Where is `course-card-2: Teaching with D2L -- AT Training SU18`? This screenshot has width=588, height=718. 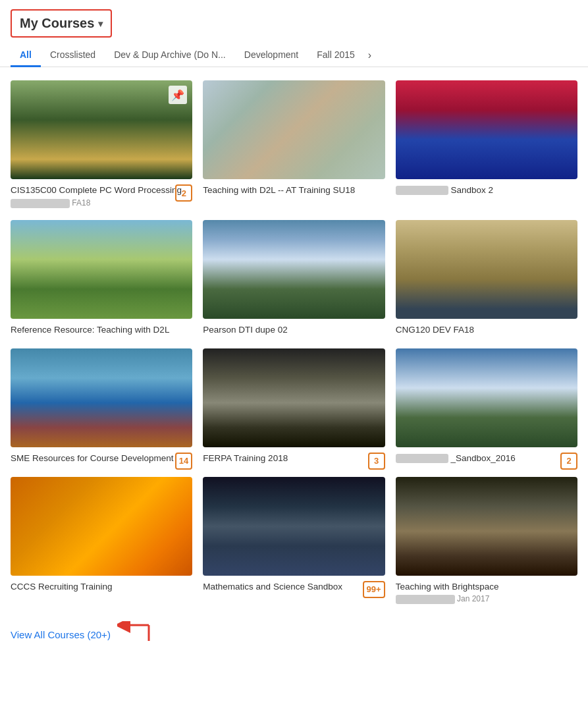 course-card-2: Teaching with D2L -- AT Training SU18 is located at coordinates (294, 144).